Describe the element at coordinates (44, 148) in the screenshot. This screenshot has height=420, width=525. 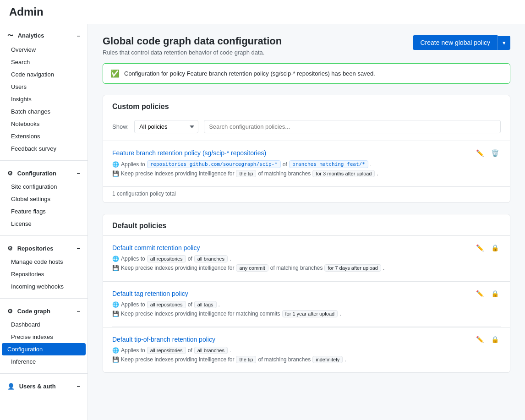
I see `sidebar-item-feedback-survey: Feedback survey` at that location.